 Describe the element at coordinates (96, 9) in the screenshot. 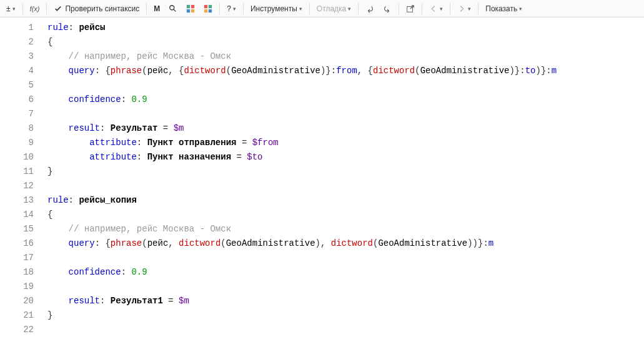

I see `check-syntax-button: Проверить синтаксис` at that location.